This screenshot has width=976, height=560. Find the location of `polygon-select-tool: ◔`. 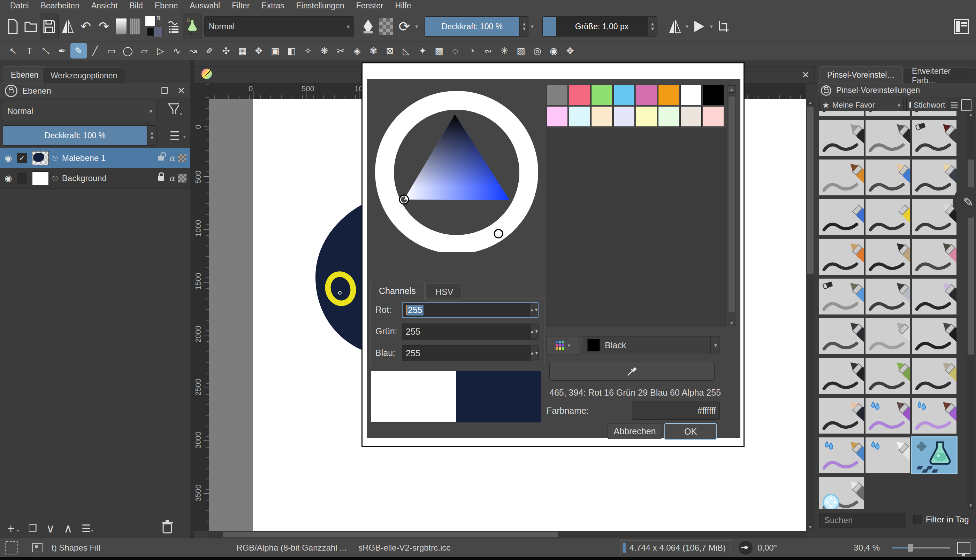

polygon-select-tool: ◔ is located at coordinates (472, 51).